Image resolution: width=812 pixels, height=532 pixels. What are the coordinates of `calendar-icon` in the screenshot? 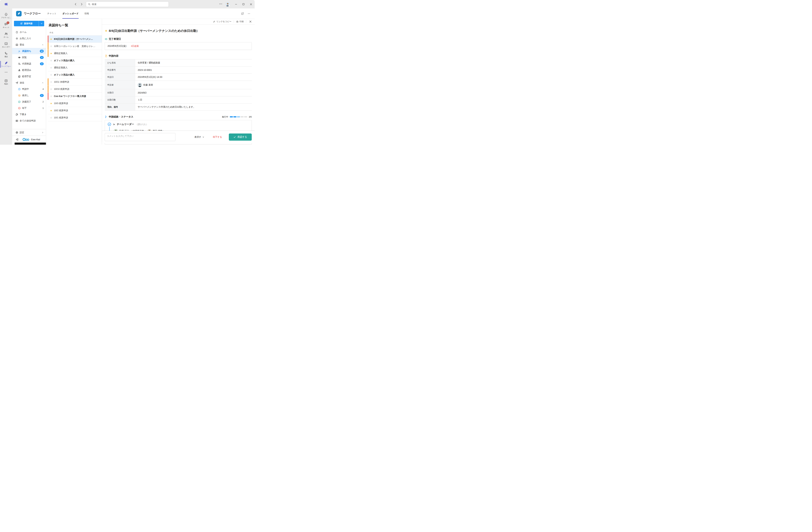 It's located at (6, 44).